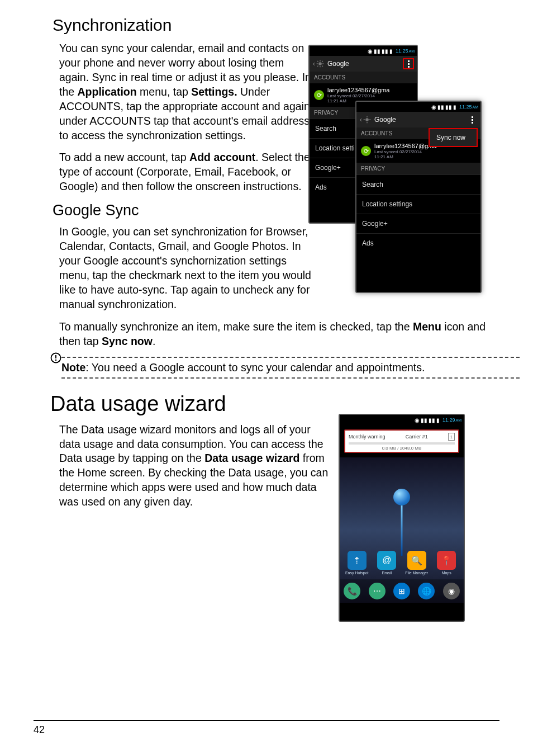 The width and height of the screenshot is (533, 756). I want to click on text: To add a new account, tap, so click(124, 157).